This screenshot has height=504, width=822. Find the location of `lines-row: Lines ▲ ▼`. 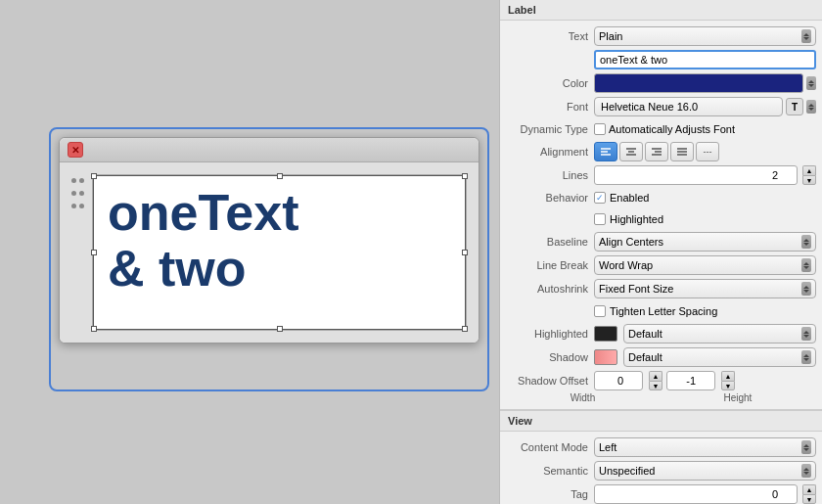

lines-row: Lines ▲ ▼ is located at coordinates (662, 175).